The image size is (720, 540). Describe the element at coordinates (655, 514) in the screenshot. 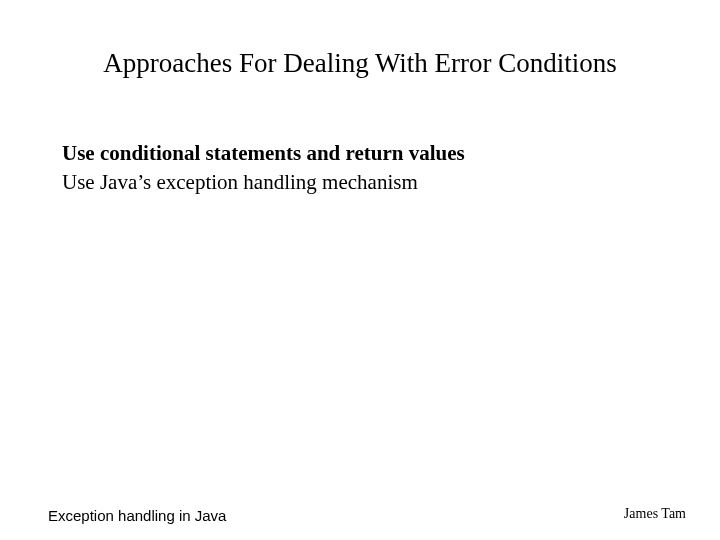

I see `footer-author: James Tam` at that location.